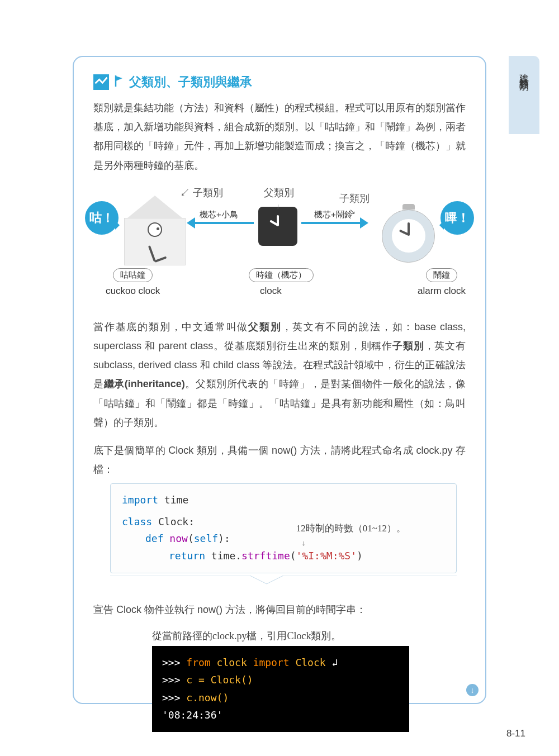 The width and height of the screenshot is (559, 756). What do you see at coordinates (155, 230) in the screenshot?
I see `cuckoo-clock-icon` at bounding box center [155, 230].